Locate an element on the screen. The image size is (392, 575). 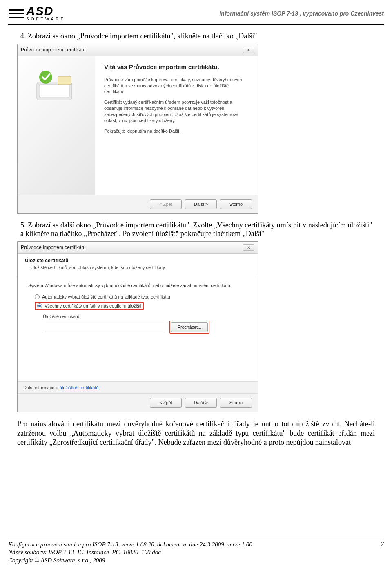
wizard2-intro: Systém Windows může automaticky vybrat ú… is located at coordinates (138, 286).